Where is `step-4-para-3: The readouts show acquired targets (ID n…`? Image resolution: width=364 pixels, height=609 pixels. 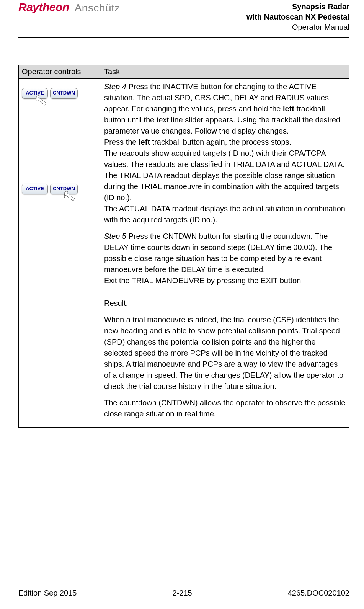 step-4-para-3: The readouts show acquired targets (ID n… is located at coordinates (225, 159).